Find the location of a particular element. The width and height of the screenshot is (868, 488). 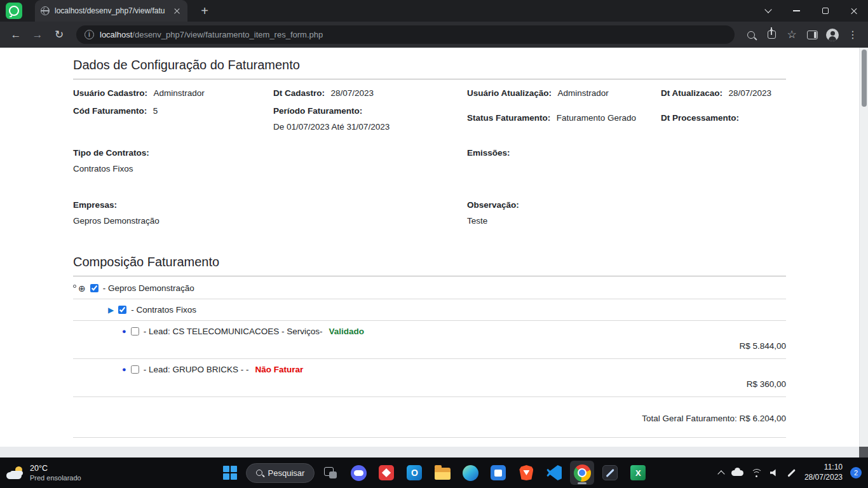

active-app-indicator is located at coordinates (582, 483).